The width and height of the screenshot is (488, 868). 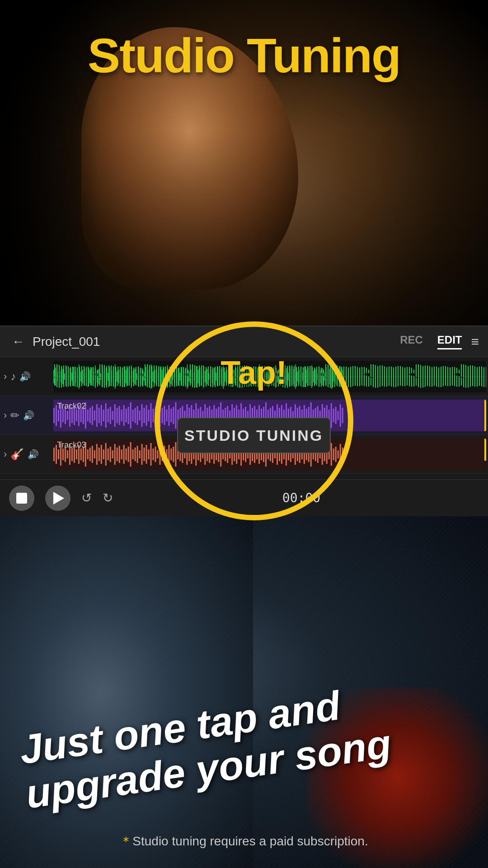 I want to click on play-button, so click(x=58, y=498).